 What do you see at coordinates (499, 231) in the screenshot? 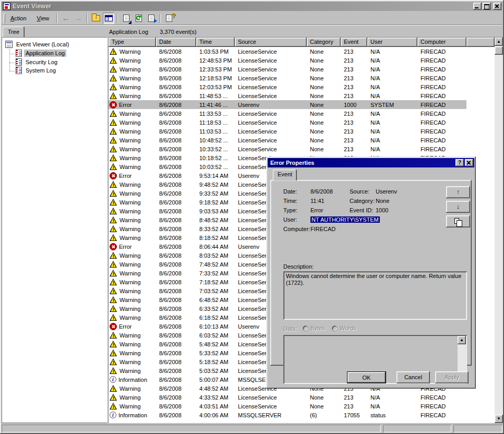
I see `list-scrollbar: ▲ ▼` at bounding box center [499, 231].